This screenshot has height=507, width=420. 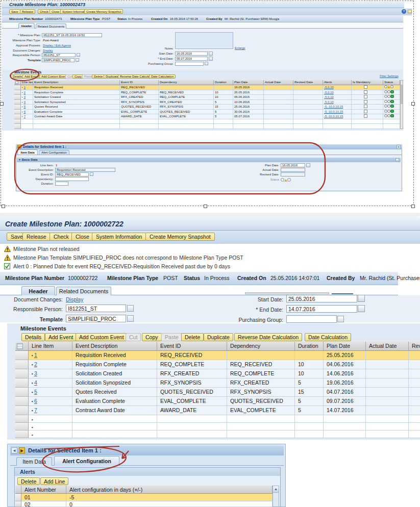 What do you see at coordinates (192, 383) in the screenshot?
I see `event-id-cell: RFX_SYNOPSIS` at bounding box center [192, 383].